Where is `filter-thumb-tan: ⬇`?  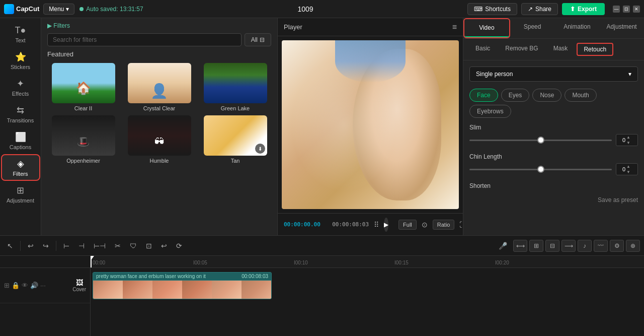 filter-thumb-tan: ⬇ is located at coordinates (235, 136).